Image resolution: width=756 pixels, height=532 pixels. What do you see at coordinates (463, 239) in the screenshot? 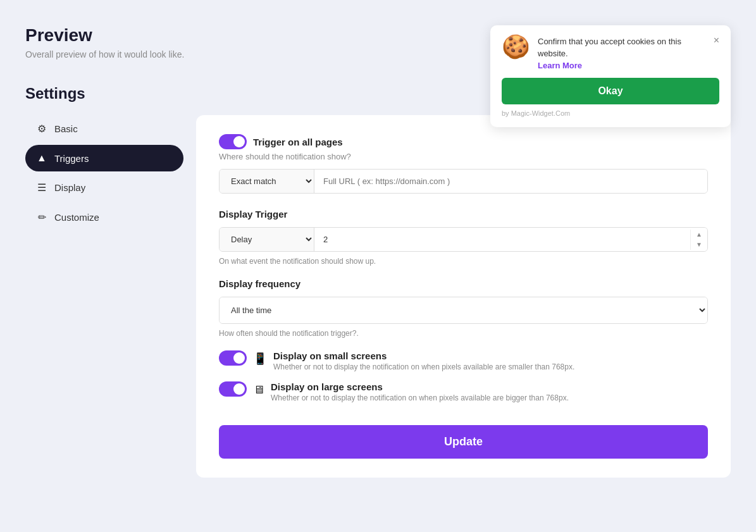
I see `delay-row: Delay Scroll Click Exit Intent ▲ ▼` at bounding box center [463, 239].